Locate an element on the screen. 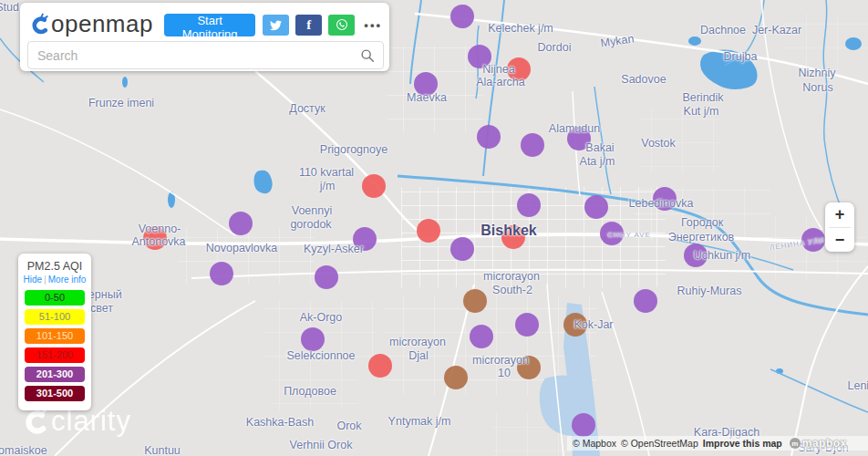 This screenshot has height=456, width=868. logo-text: openmap is located at coordinates (102, 24).